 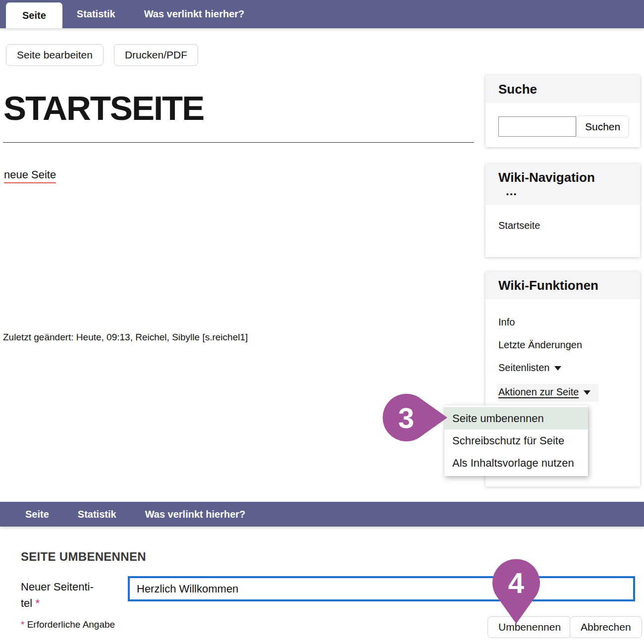 What do you see at coordinates (563, 111) in the screenshot?
I see `search-panel: Suche Suchen` at bounding box center [563, 111].